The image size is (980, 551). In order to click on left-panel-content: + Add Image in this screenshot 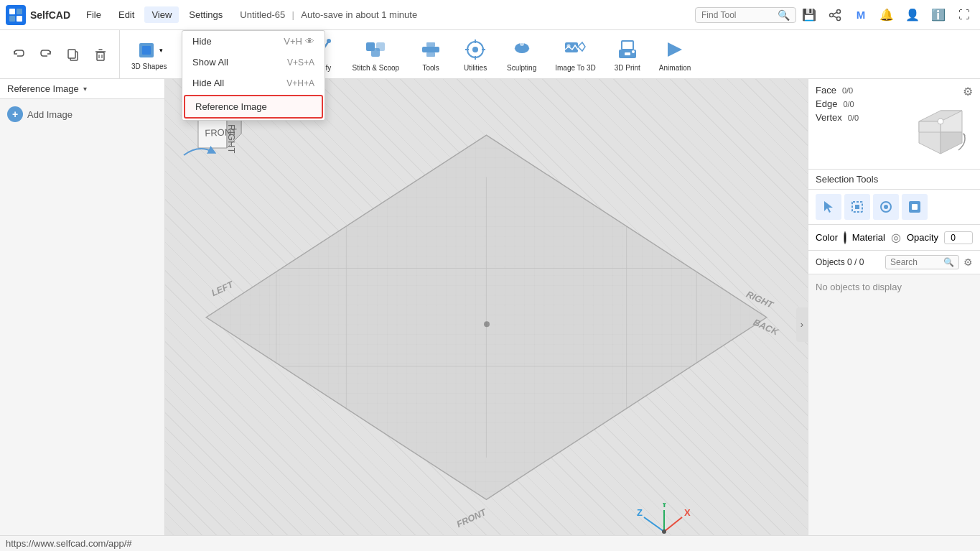, I will do `click(82, 325)`.